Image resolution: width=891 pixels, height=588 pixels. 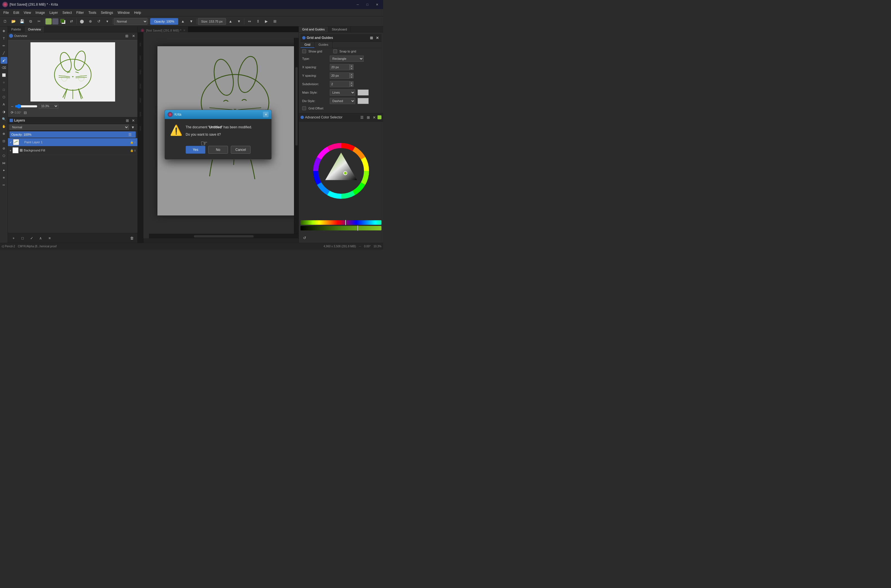 What do you see at coordinates (352, 82) in the screenshot?
I see `subdivision-up: ▲` at bounding box center [352, 82].